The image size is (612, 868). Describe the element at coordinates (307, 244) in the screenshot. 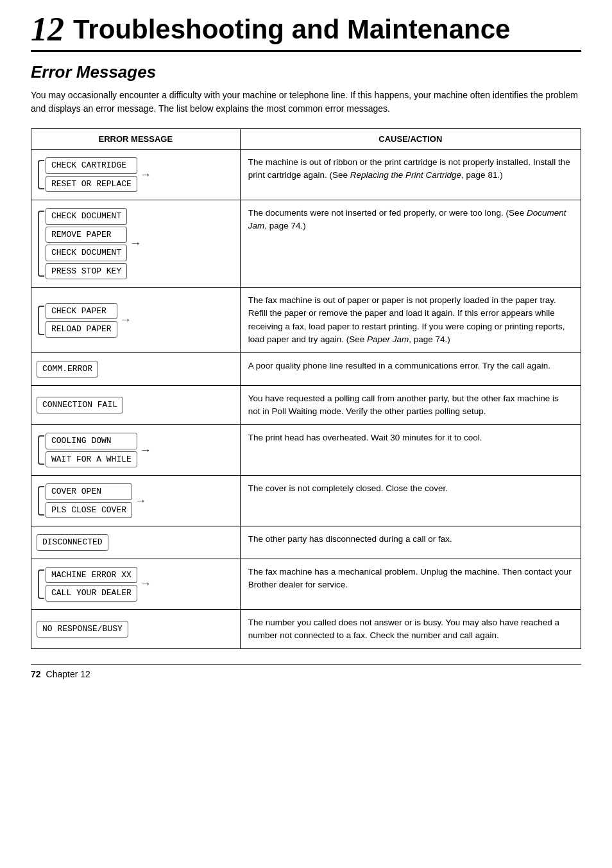

I see `table-row: CHECK DOCUMENTREMOVE PAPERCHECK DOCUMENT…` at that location.